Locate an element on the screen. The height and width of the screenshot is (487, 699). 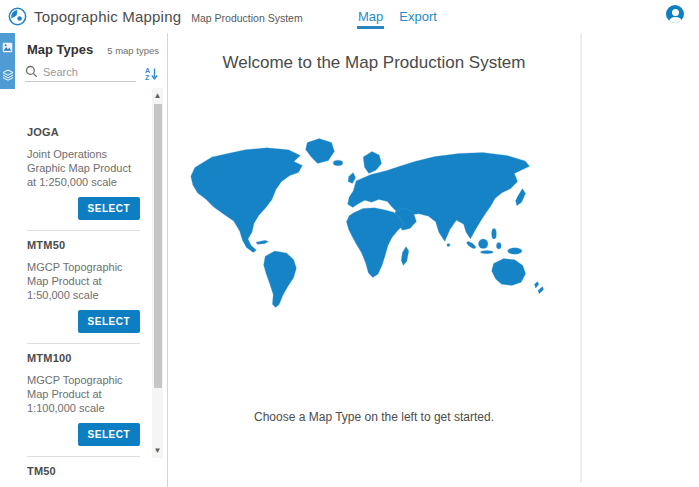
tab-map: Map is located at coordinates (370, 16).